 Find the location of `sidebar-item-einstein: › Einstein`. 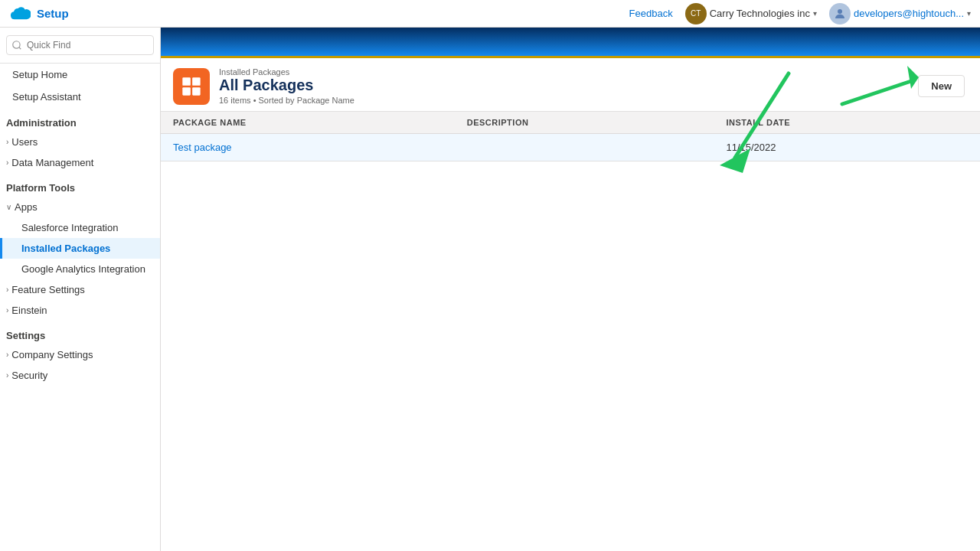

sidebar-item-einstein: › Einstein is located at coordinates (80, 311).